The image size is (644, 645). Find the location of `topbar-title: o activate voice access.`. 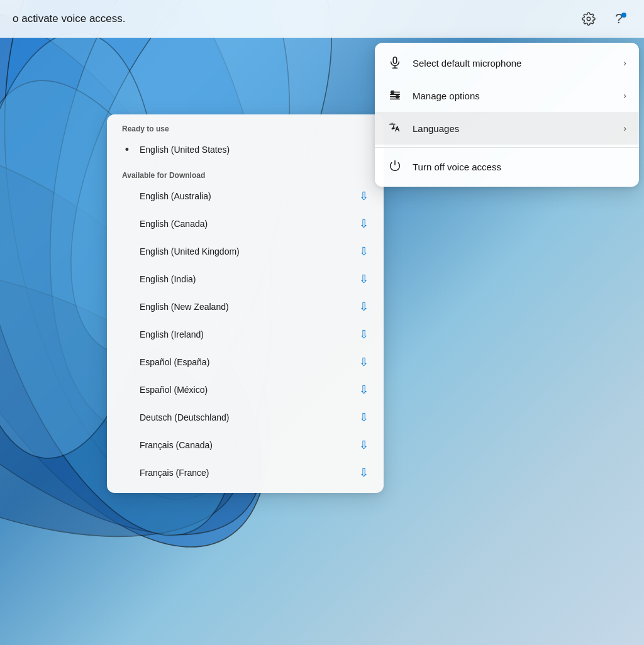

topbar-title: o activate voice access. is located at coordinates (294, 19).